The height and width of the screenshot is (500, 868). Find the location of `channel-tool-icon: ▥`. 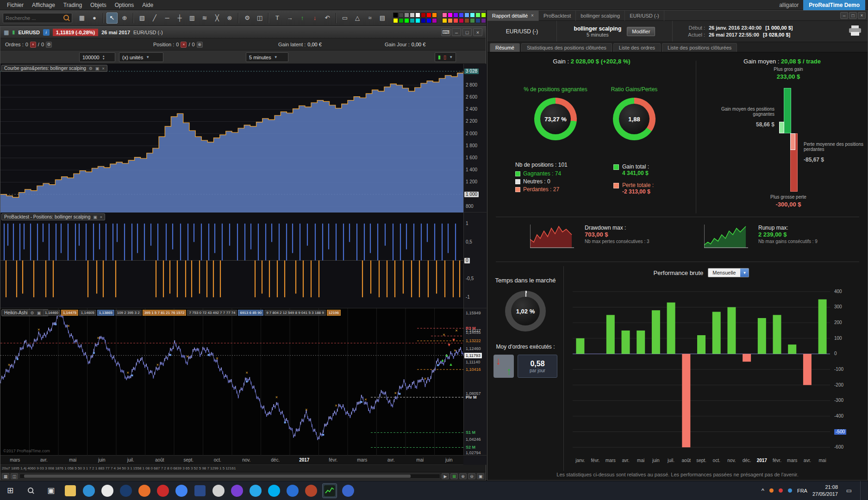

channel-tool-icon: ▥ is located at coordinates (192, 18).